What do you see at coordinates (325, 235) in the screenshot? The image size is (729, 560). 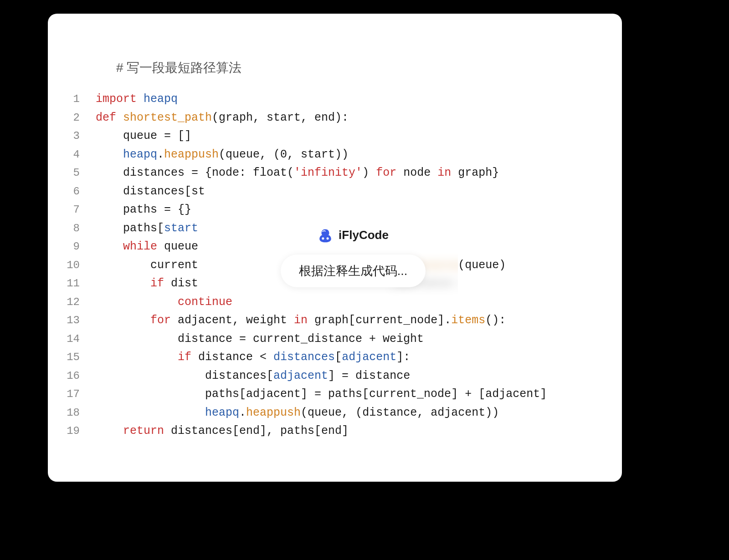 I see `iflycode-logo-icon` at bounding box center [325, 235].